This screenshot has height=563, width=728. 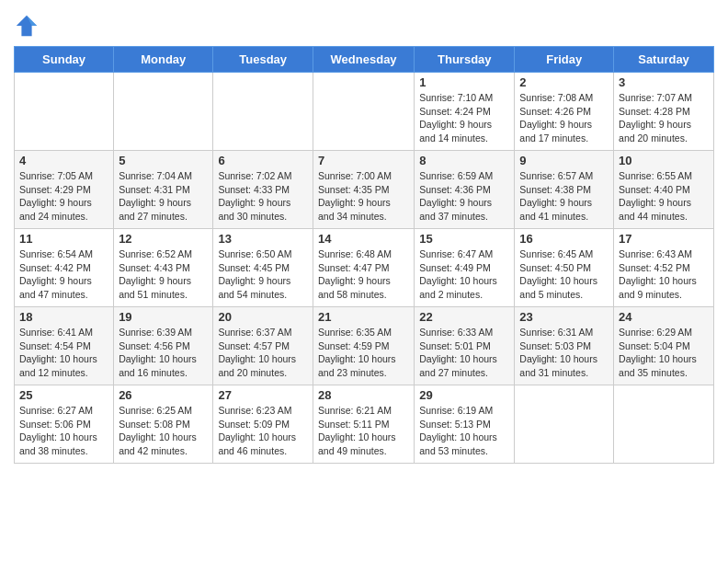 What do you see at coordinates (464, 118) in the screenshot?
I see `day-info: Sunrise: 7:10 AMSunset: 4:24 PMDaylight:…` at bounding box center [464, 118].